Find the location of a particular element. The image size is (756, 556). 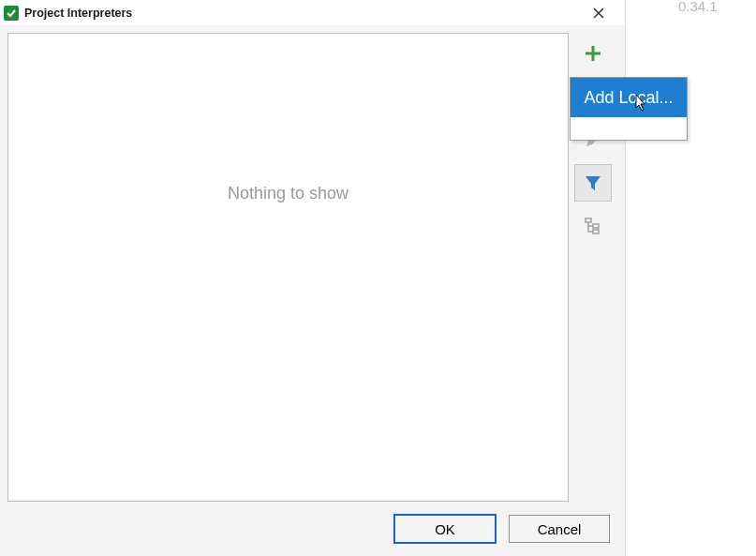

add-local-label: Add Local... is located at coordinates (628, 98).